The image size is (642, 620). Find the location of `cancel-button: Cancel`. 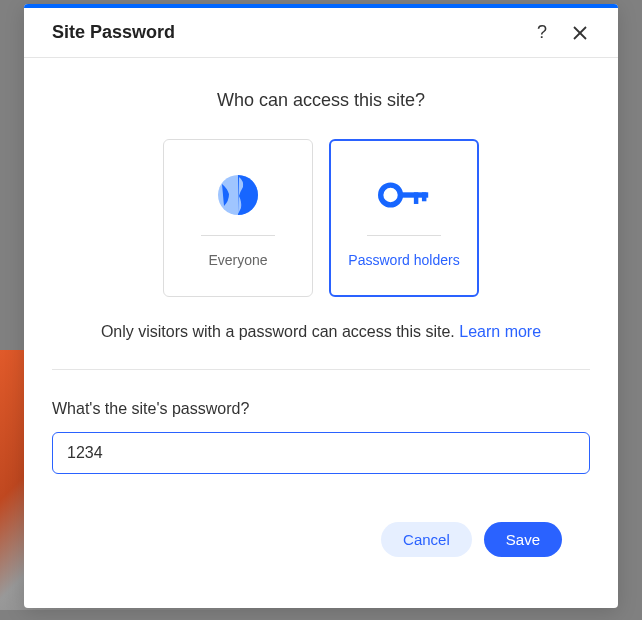

cancel-button: Cancel is located at coordinates (426, 540).